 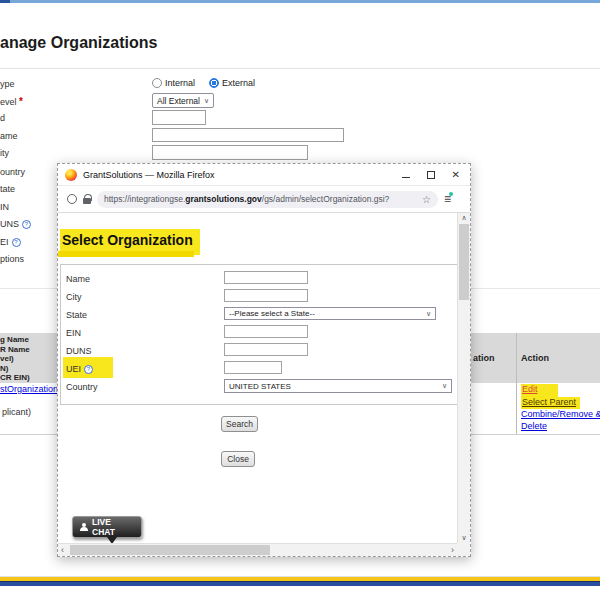 I want to click on delete-link: Delete, so click(x=534, y=427).